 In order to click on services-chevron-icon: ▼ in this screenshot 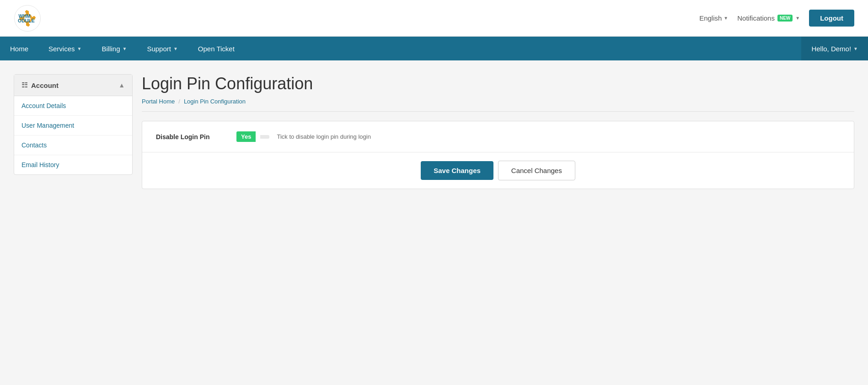, I will do `click(80, 49)`.